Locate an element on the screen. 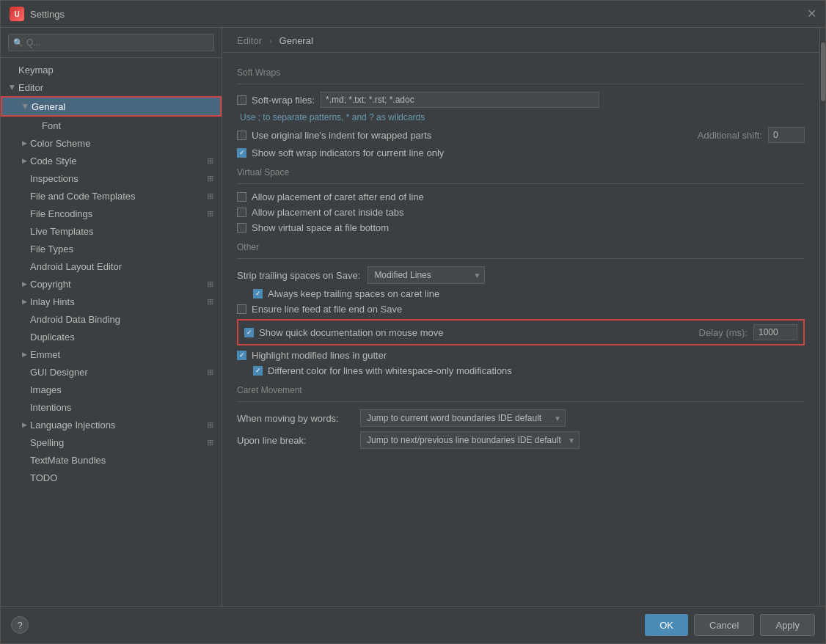  sidebar-label-file-code-templates: File and Code Templates is located at coordinates (116, 197).